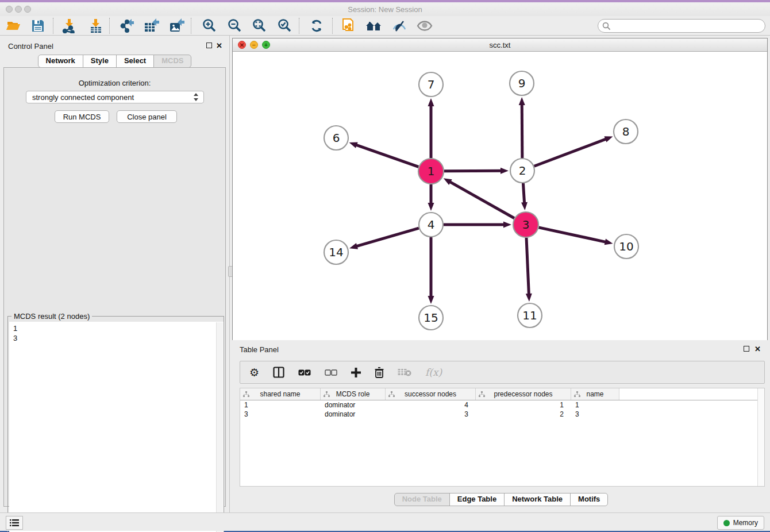  Describe the element at coordinates (317, 26) in the screenshot. I see `refresh-view-button` at that location.